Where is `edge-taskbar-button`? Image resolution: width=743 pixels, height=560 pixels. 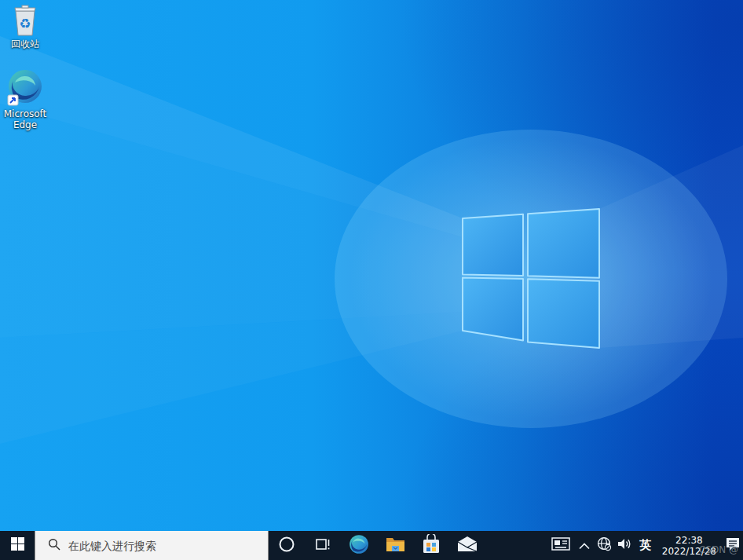
edge-taskbar-button is located at coordinates (359, 545).